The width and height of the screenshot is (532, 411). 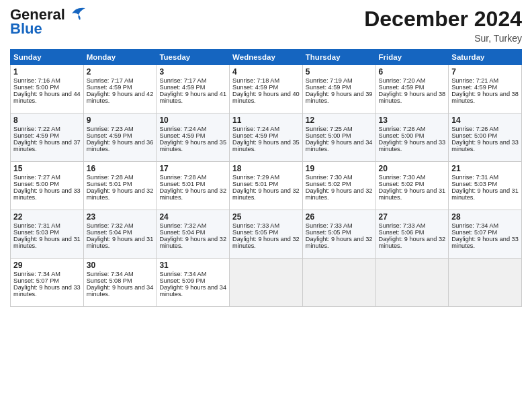 I want to click on calendar-cell: 9Sunrise: 7:23 AMSunset: 4:59 PMDaylight…, so click(x=120, y=138).